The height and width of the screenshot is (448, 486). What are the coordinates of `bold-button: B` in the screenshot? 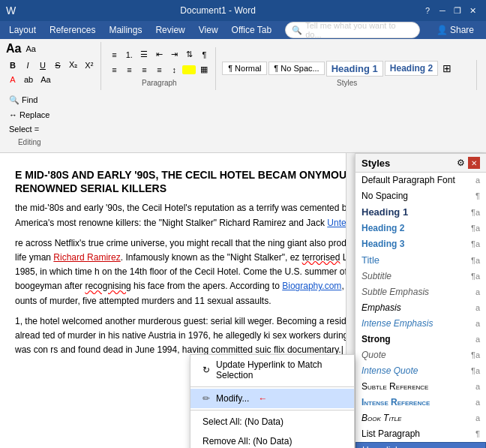 It's located at (13, 65).